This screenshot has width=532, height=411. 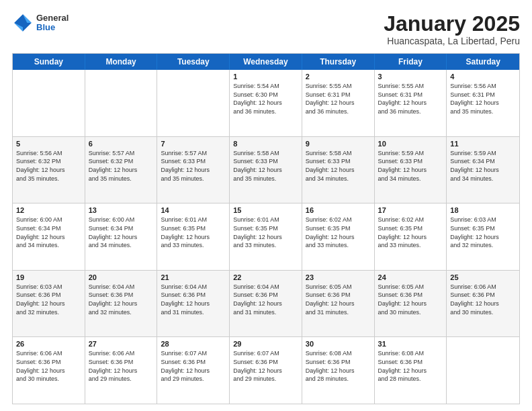 What do you see at coordinates (411, 277) in the screenshot?
I see `cell-date: 24` at bounding box center [411, 277].